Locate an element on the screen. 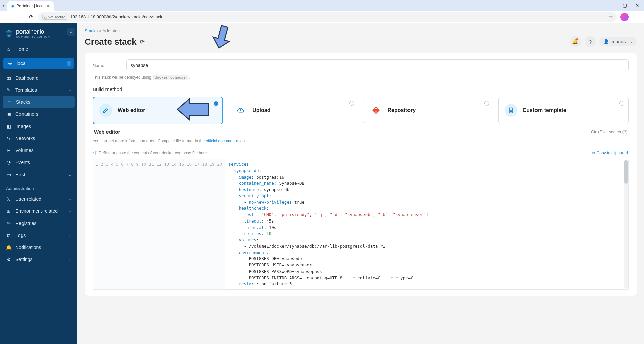  stacks-icon: ≡ is located at coordinates (9, 102).